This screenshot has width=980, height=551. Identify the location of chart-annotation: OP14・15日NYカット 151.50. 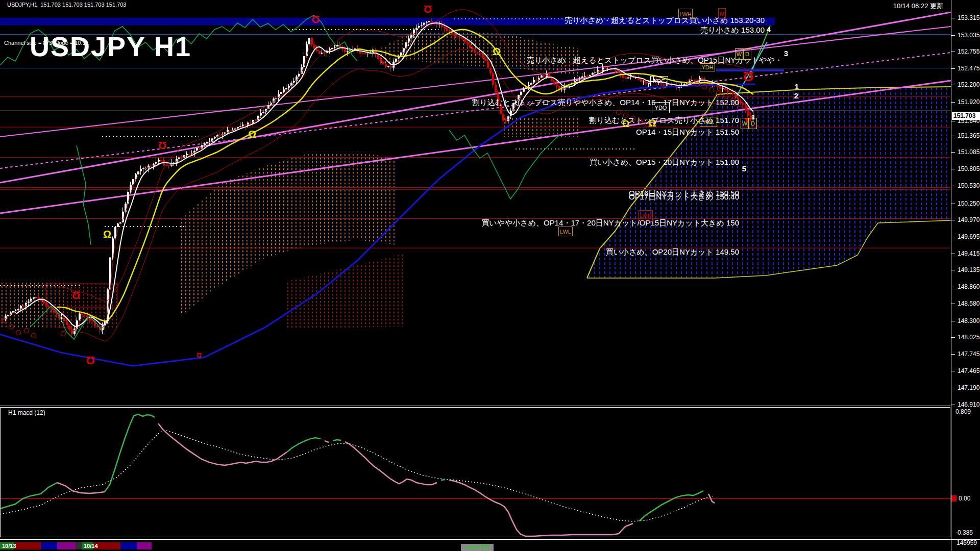
(688, 133).